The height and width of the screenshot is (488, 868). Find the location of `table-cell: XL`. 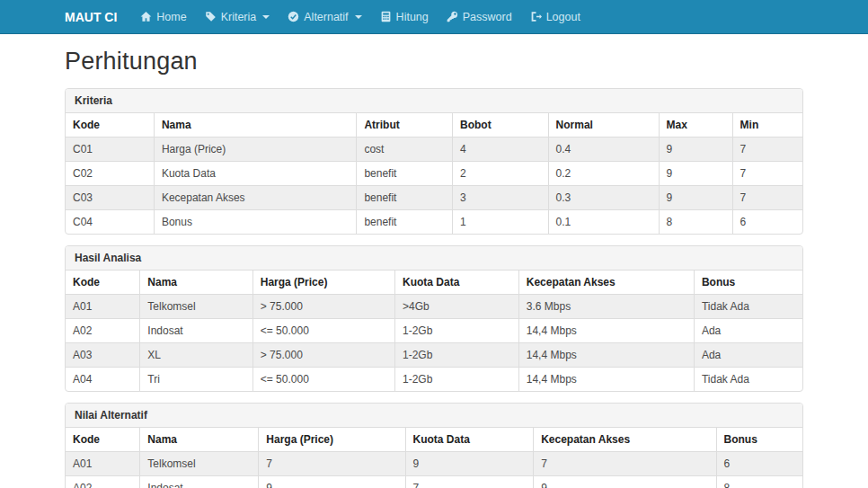

table-cell: XL is located at coordinates (196, 356).